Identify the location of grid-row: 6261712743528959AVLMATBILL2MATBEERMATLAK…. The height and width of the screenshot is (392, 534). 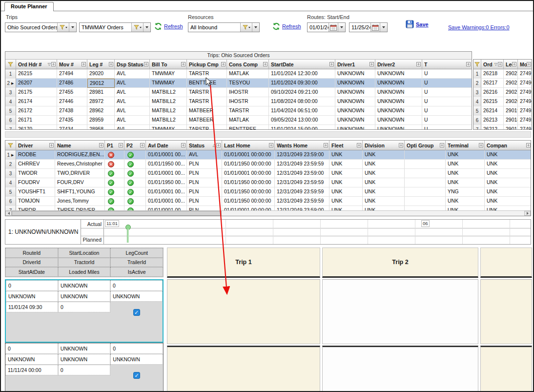
(239, 120).